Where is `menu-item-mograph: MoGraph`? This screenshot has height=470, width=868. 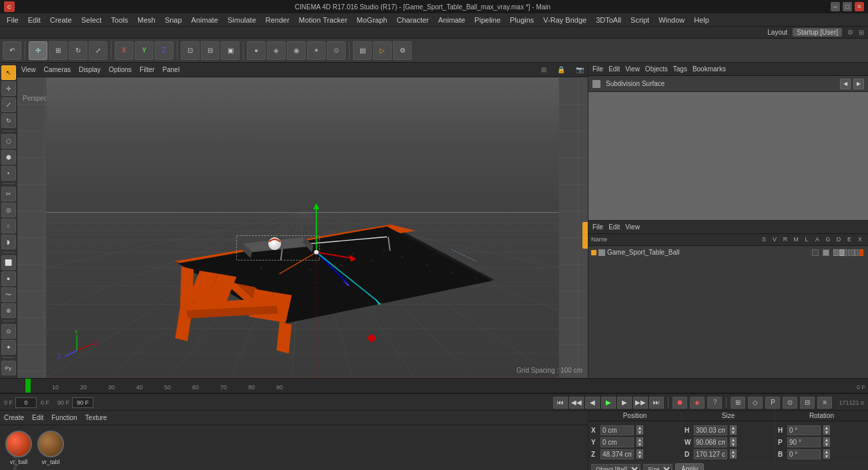 menu-item-mograph: MoGraph is located at coordinates (372, 20).